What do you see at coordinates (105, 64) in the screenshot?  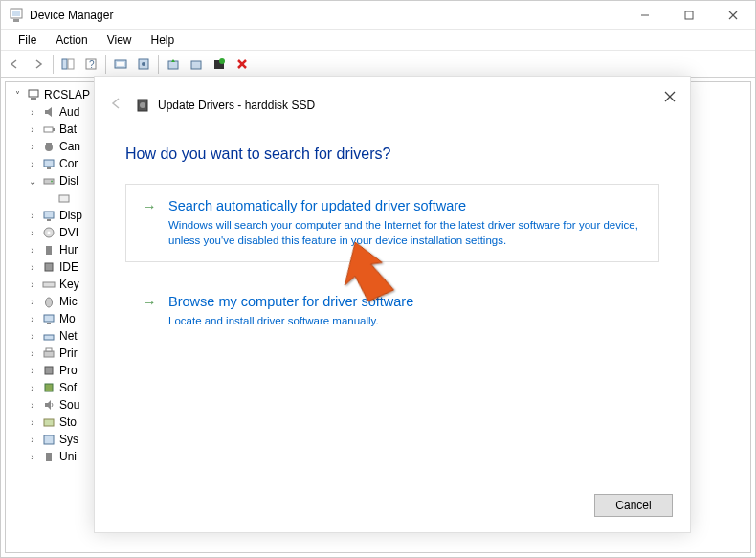 I see `toolbar-separator` at bounding box center [105, 64].